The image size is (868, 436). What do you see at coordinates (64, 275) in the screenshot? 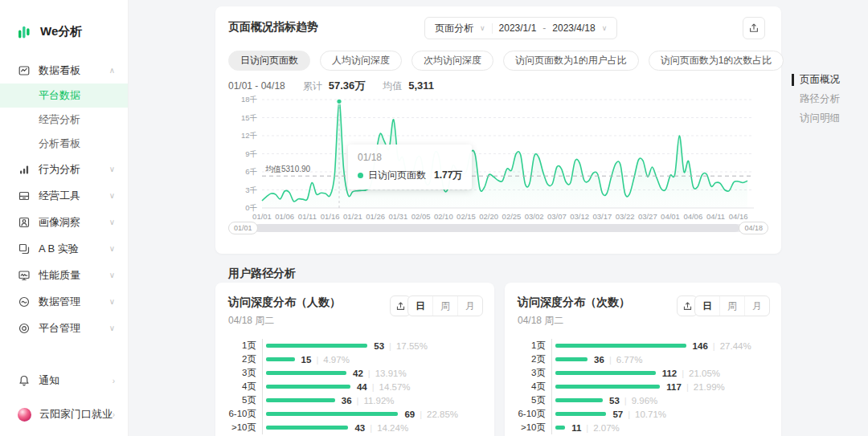
I see `sidebar-item-性能质量: 性能质量∨` at bounding box center [64, 275].